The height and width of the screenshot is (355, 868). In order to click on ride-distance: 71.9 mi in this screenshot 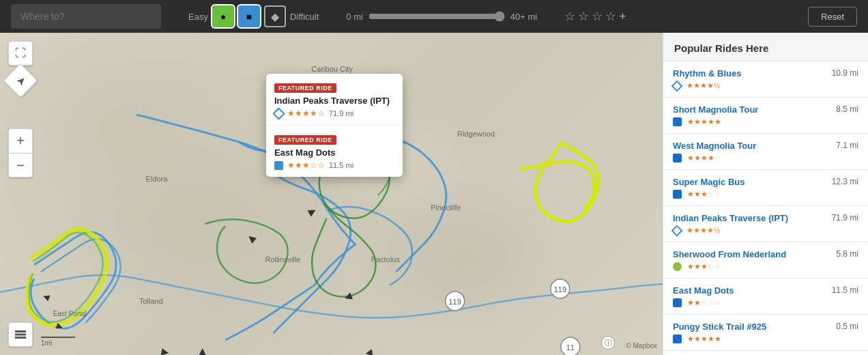, I will do `click(845, 218)`.